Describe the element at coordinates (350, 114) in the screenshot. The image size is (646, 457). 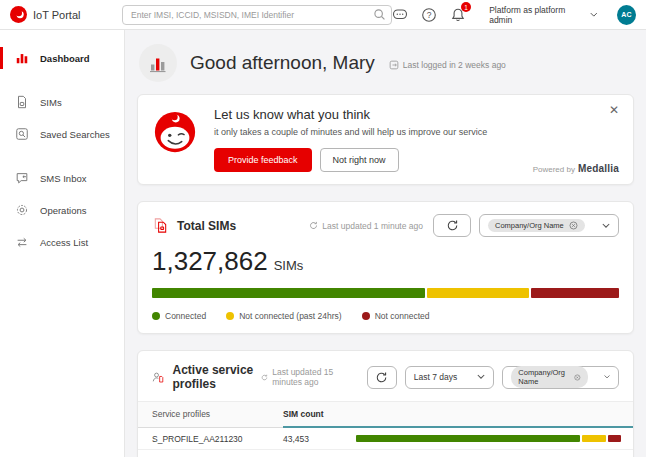
I see `feedback-title: Let us know what you think` at that location.